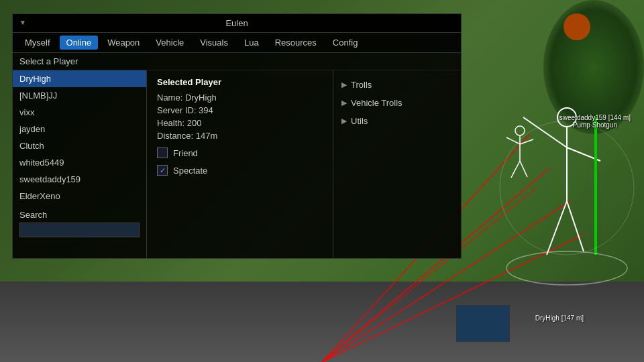 This screenshot has height=362, width=644. I want to click on nav-visuals: Visuals, so click(214, 43).